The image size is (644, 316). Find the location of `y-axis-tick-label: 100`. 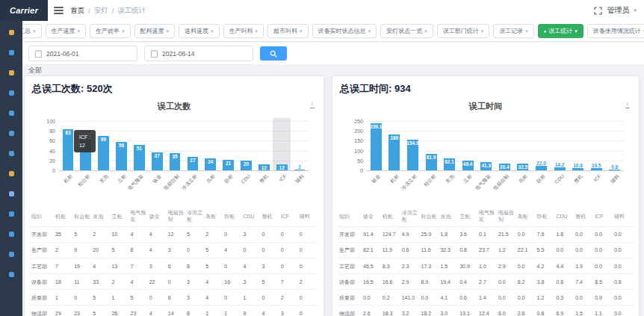

y-axis-tick-label: 100 is located at coordinates (359, 151).